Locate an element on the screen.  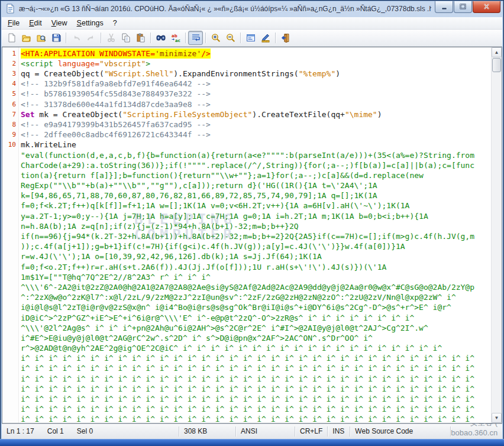
code-row: if(n==96){j=94*(k.2T-32+h.8A(b+1))+h.8A(… is located at coordinates (256, 237).